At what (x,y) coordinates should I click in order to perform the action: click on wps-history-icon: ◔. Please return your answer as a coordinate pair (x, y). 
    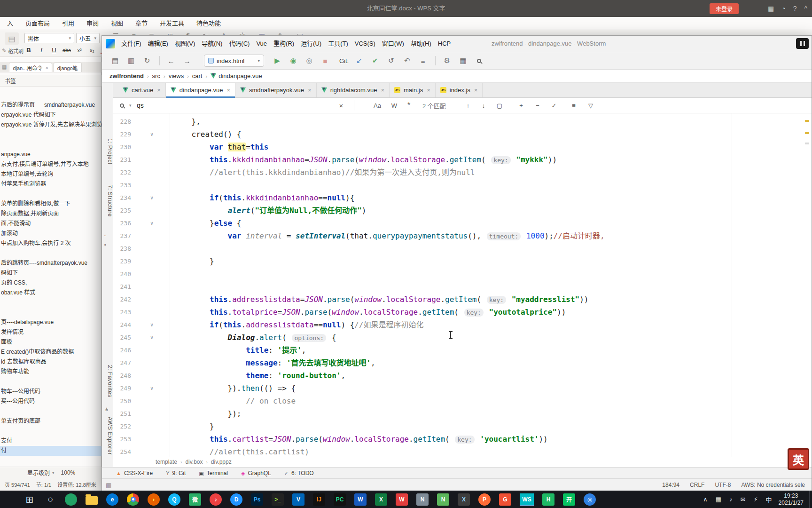
    Looking at the image, I should click on (783, 8).